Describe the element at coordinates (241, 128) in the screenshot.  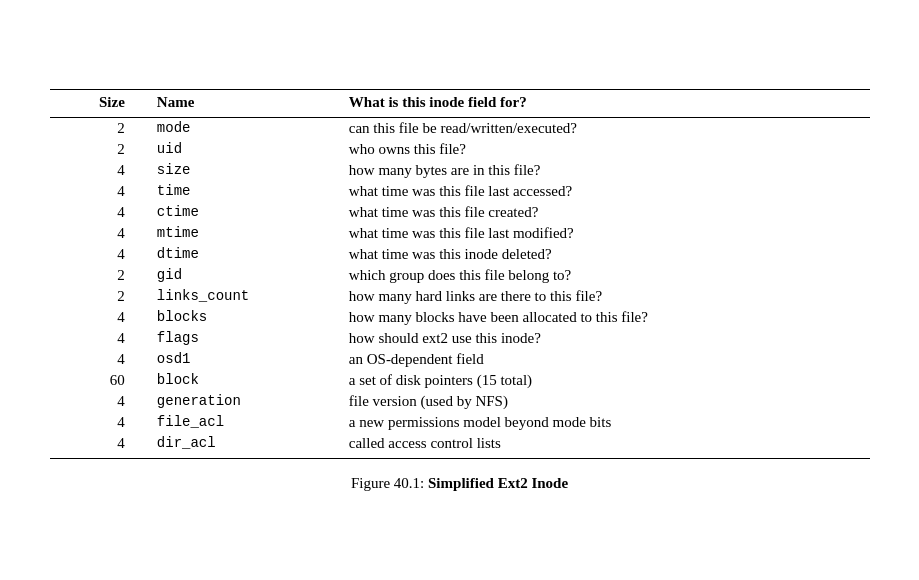
I see `cell-name: mode` at that location.